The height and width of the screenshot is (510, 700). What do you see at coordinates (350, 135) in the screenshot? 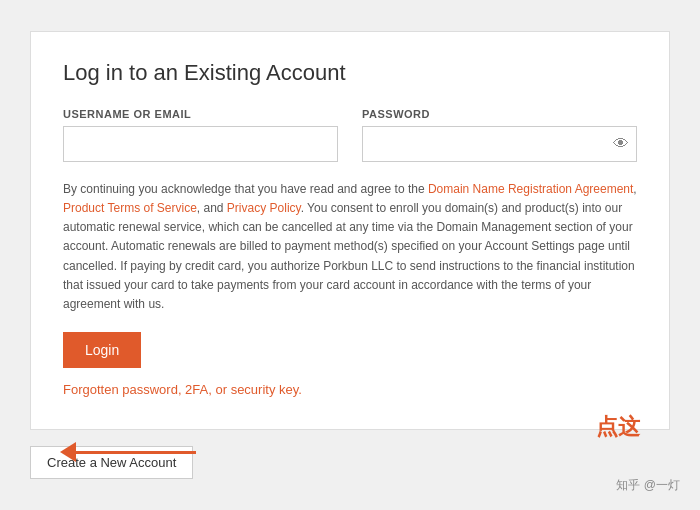
I see `fields-row: USERNAME OR EMAIL PASSWORD 👁` at bounding box center [350, 135].